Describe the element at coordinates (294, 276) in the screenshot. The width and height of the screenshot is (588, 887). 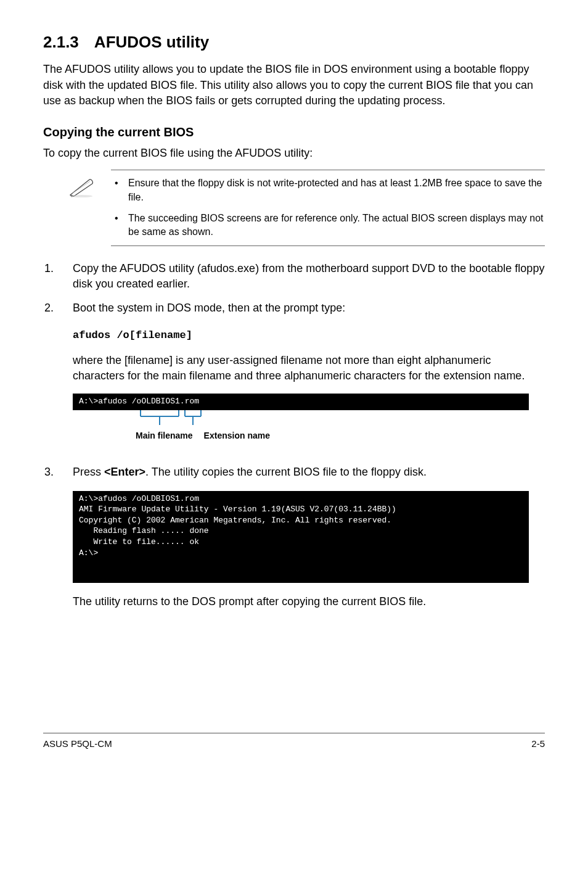
I see `step-item: Copy the AFUDOS utility (afudos.exe) fro…` at that location.